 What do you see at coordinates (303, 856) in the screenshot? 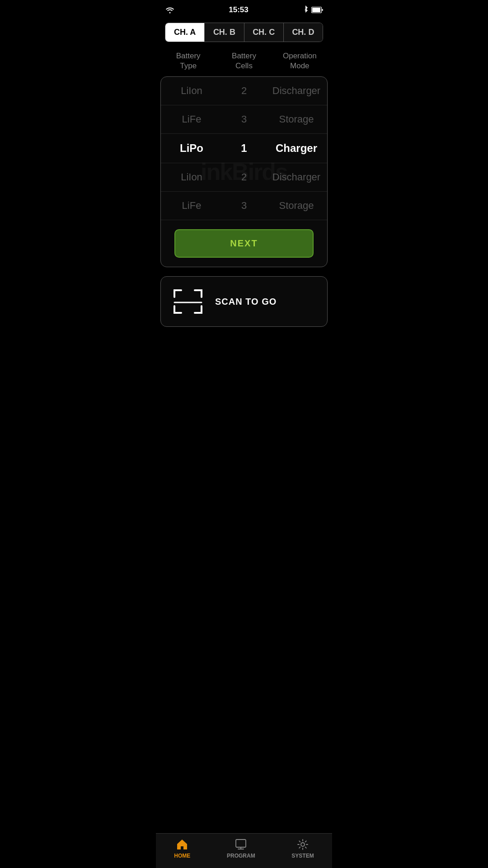
I see `nav-system-label: SYSTEM` at bounding box center [303, 856].